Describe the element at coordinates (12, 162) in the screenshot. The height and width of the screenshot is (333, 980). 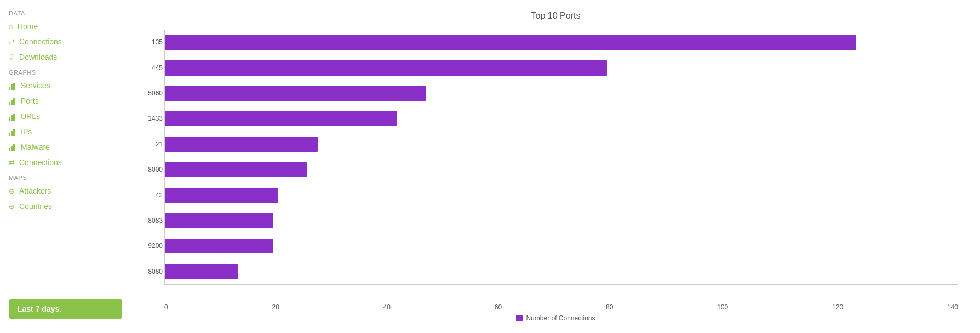
I see `connections-graph-icon: ⇄` at that location.